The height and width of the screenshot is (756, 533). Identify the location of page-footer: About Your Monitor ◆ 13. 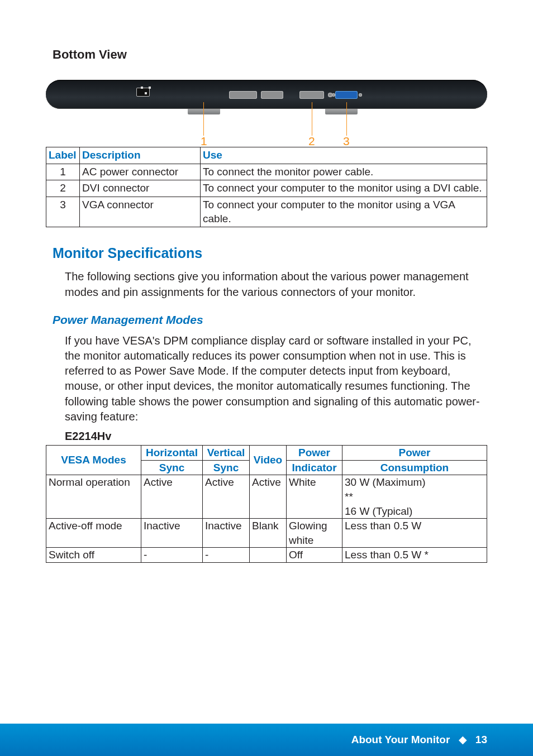
(266, 740).